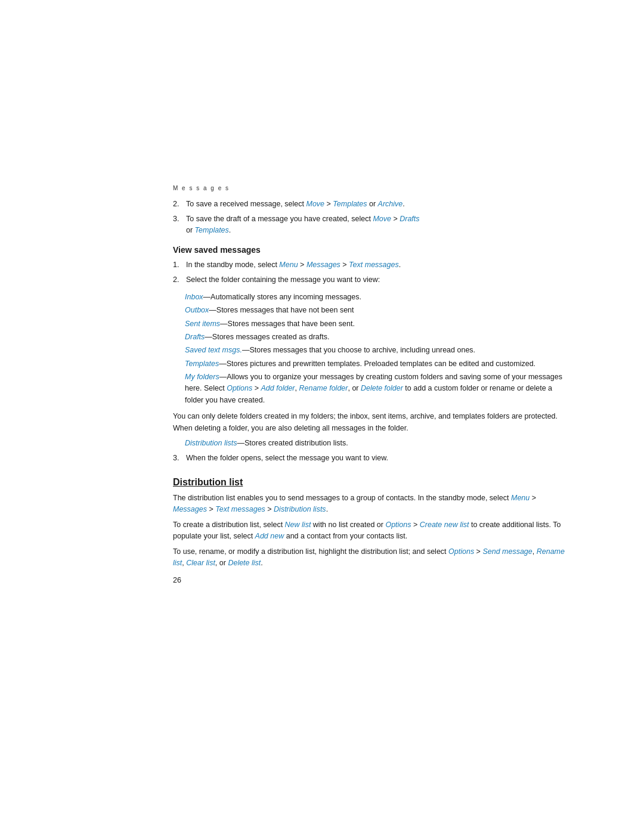  Describe the element at coordinates (382, 388) in the screenshot. I see `link-delete-folder: Delete folder` at that location.